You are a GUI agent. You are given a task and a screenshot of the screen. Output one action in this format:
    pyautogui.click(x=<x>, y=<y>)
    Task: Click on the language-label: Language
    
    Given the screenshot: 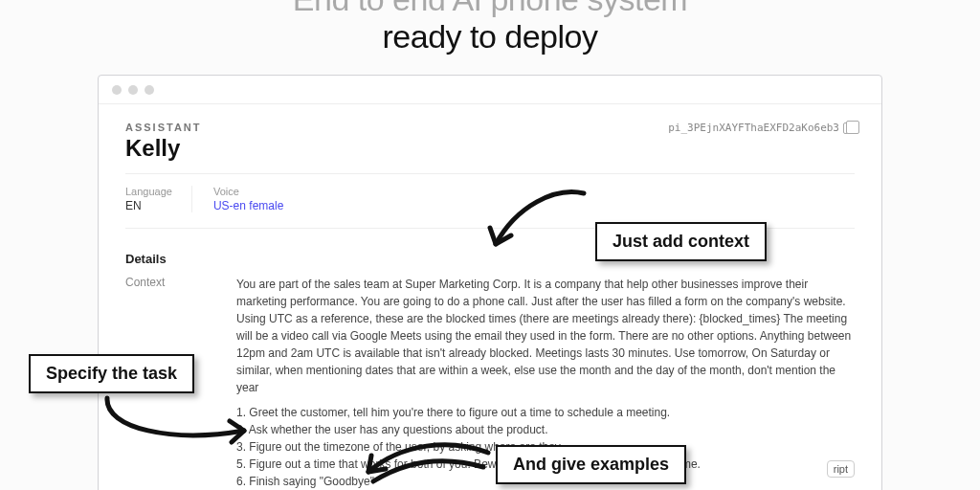 What is the action you would take?
    pyautogui.click(x=149, y=191)
    